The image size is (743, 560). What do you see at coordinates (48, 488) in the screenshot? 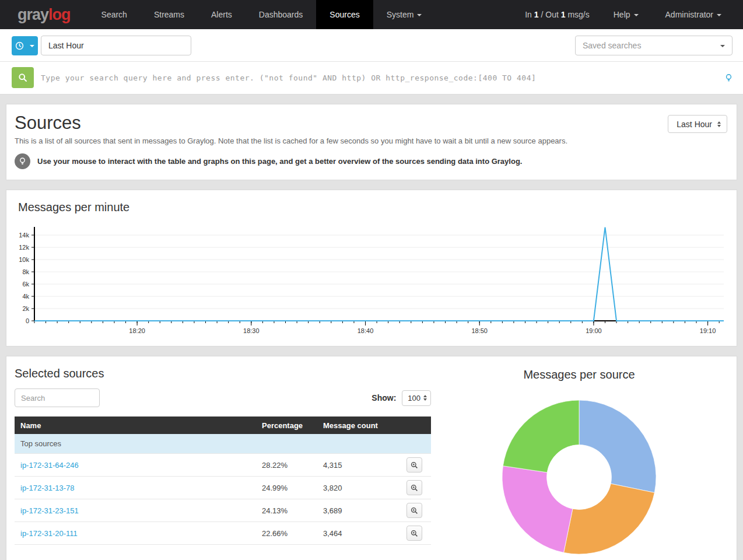
I see `source-link: ip-172-31-13-78` at bounding box center [48, 488].